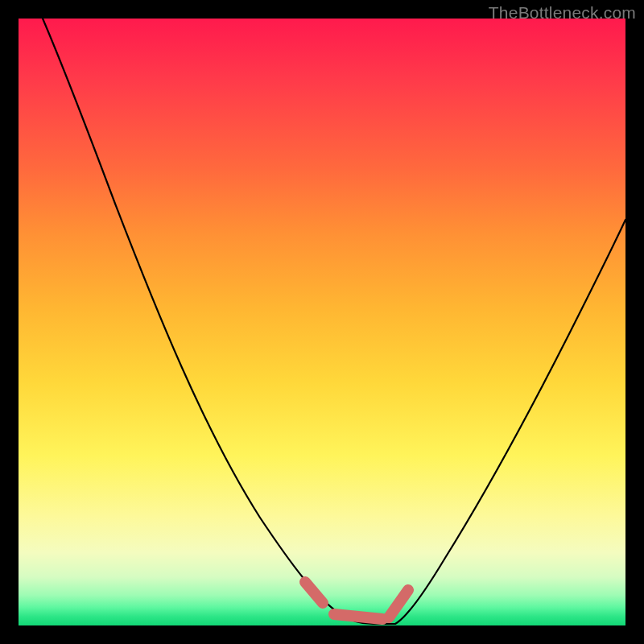 This screenshot has width=644, height=644. What do you see at coordinates (314, 592) in the screenshot?
I see `marker-segment-left` at bounding box center [314, 592].